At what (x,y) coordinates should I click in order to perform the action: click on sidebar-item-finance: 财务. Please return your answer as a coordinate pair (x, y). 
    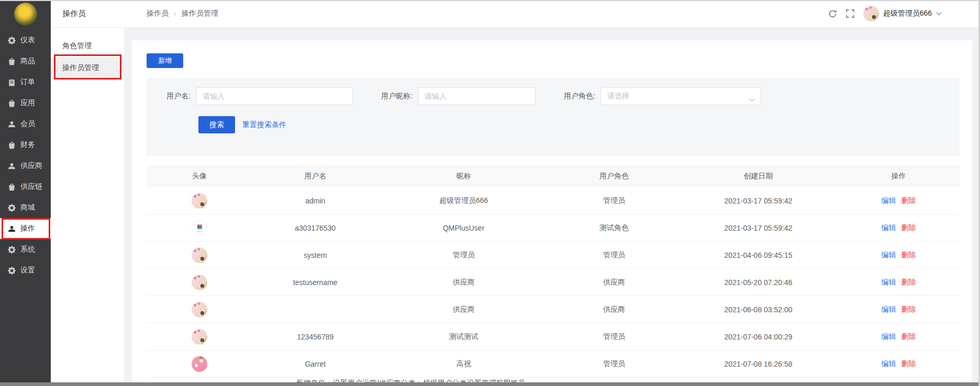
    Looking at the image, I should click on (25, 145).